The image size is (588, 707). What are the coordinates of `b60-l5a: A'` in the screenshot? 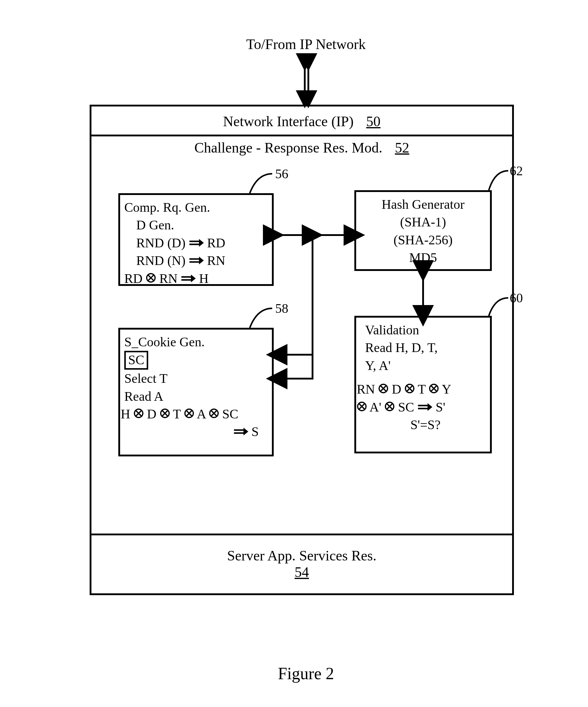 It's located at (375, 407).